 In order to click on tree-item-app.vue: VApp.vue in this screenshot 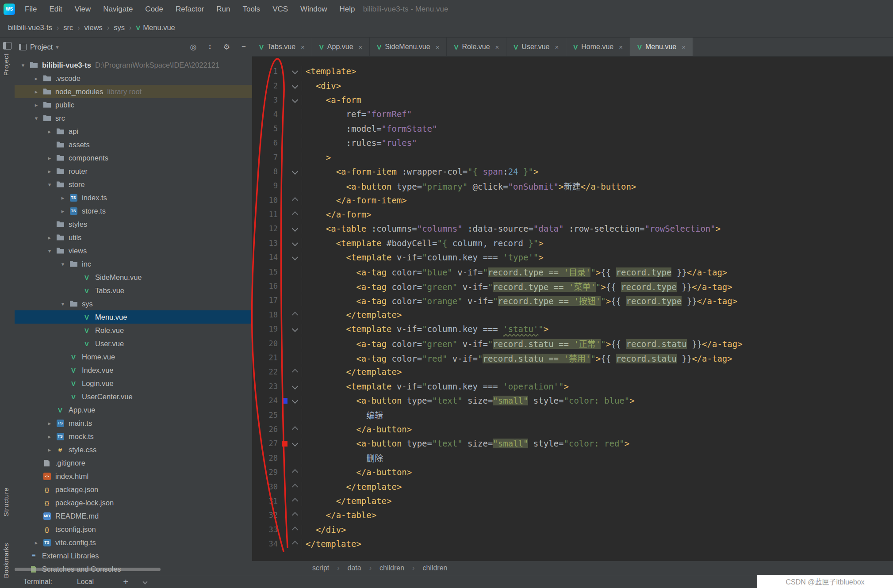, I will do `click(134, 410)`.